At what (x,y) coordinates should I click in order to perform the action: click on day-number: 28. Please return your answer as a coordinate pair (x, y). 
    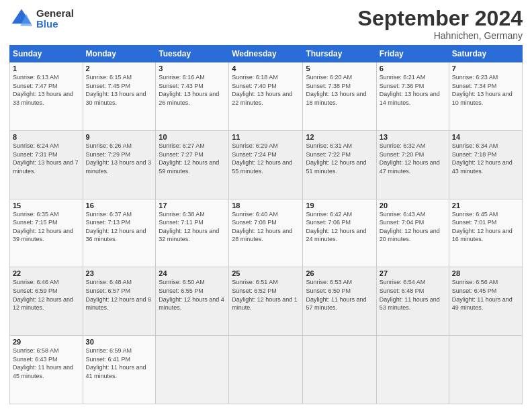
    Looking at the image, I should click on (486, 273).